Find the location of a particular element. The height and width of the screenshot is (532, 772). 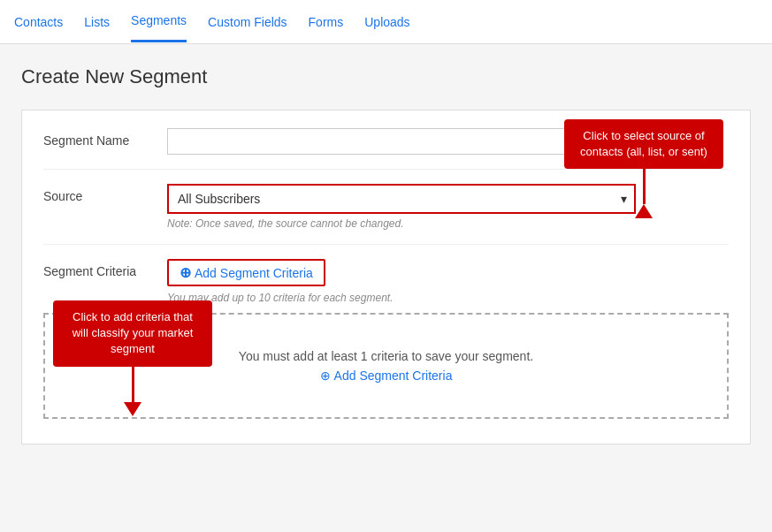

add-criteria-btn-label: Add Segment Criteria is located at coordinates (254, 273).